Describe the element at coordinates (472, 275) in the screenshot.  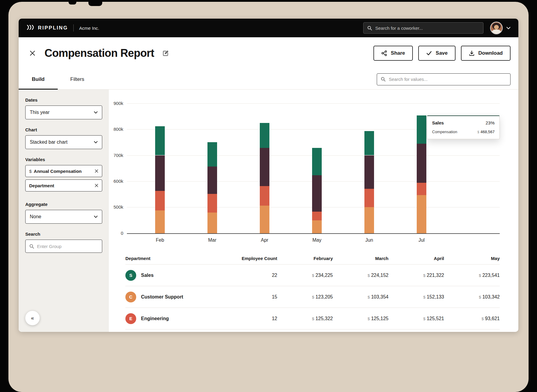
I see `compensation-value: $223,541` at that location.